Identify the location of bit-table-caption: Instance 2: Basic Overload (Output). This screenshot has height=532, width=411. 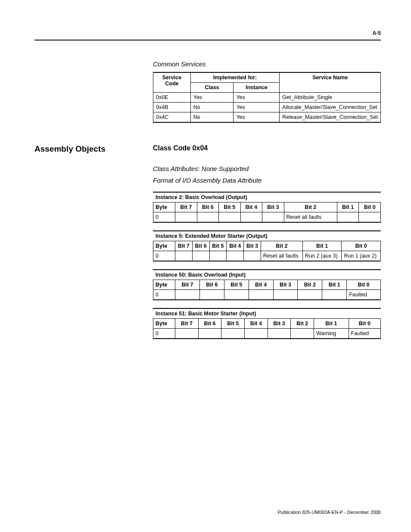
(267, 197).